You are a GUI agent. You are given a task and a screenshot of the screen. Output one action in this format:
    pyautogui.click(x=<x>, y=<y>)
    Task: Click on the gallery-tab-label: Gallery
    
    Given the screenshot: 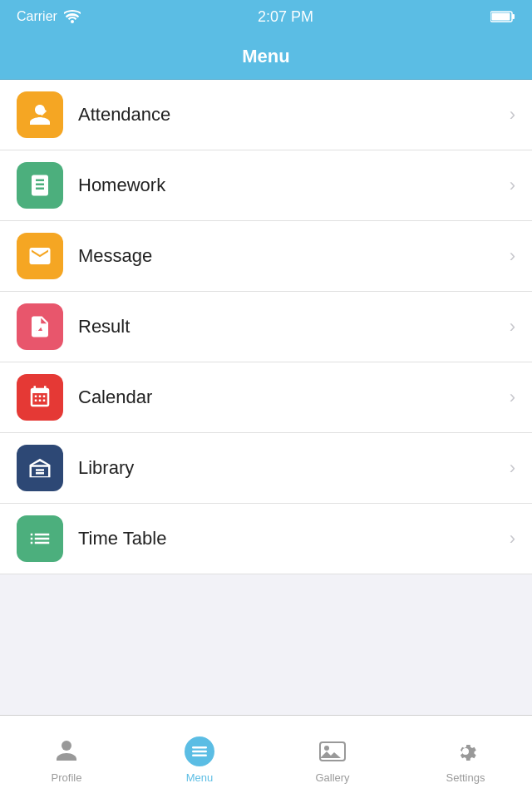 What is the action you would take?
    pyautogui.click(x=332, y=778)
    